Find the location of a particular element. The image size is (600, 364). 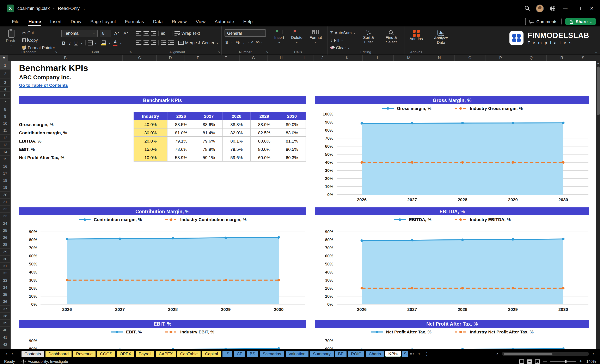

align-left-icon is located at coordinates (139, 43).